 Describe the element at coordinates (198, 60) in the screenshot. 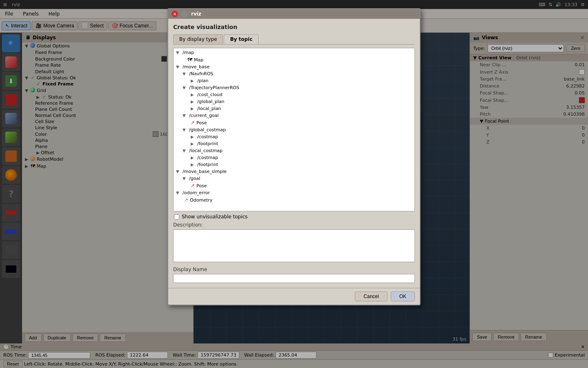

I see `topic-map-name: Map` at that location.